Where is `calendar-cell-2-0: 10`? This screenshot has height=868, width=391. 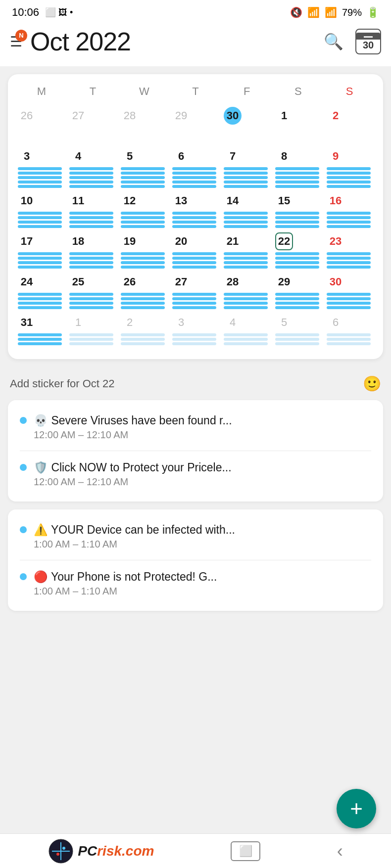 calendar-cell-2-0: 10 is located at coordinates (41, 210).